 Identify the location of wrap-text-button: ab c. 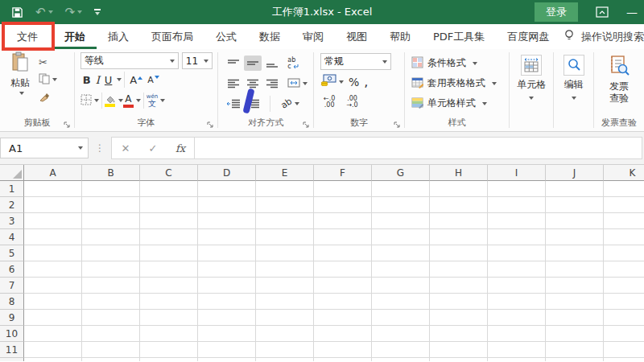
(293, 64).